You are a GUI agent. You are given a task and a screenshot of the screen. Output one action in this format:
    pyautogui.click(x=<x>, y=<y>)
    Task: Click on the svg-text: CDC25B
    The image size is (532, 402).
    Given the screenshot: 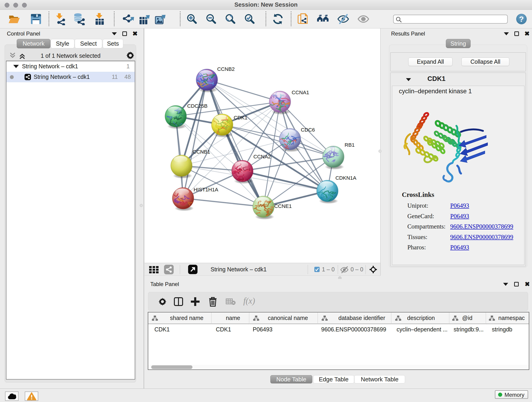 What is the action you would take?
    pyautogui.click(x=197, y=106)
    